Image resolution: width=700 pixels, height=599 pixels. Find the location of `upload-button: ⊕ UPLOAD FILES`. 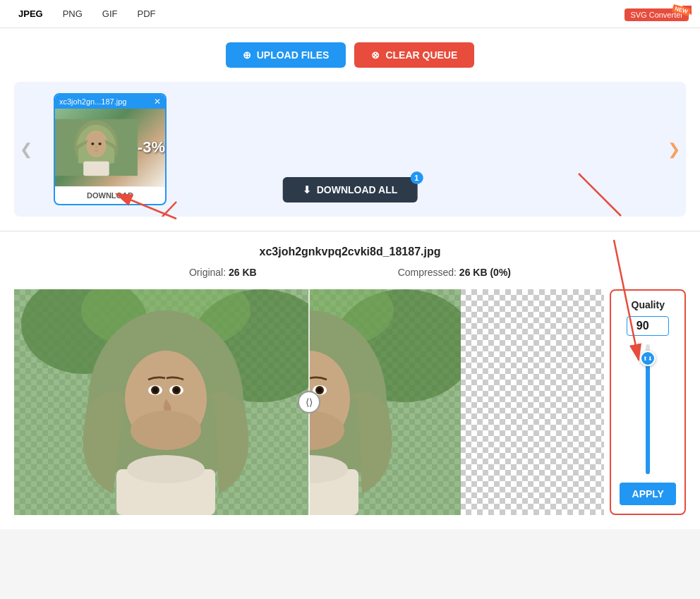

upload-button: ⊕ UPLOAD FILES is located at coordinates (286, 55).